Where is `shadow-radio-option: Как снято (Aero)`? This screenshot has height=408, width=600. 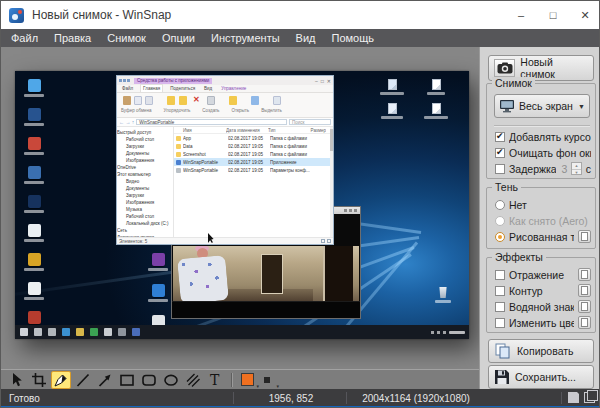 shadow-radio-option: Как снято (Aero) is located at coordinates (543, 220).